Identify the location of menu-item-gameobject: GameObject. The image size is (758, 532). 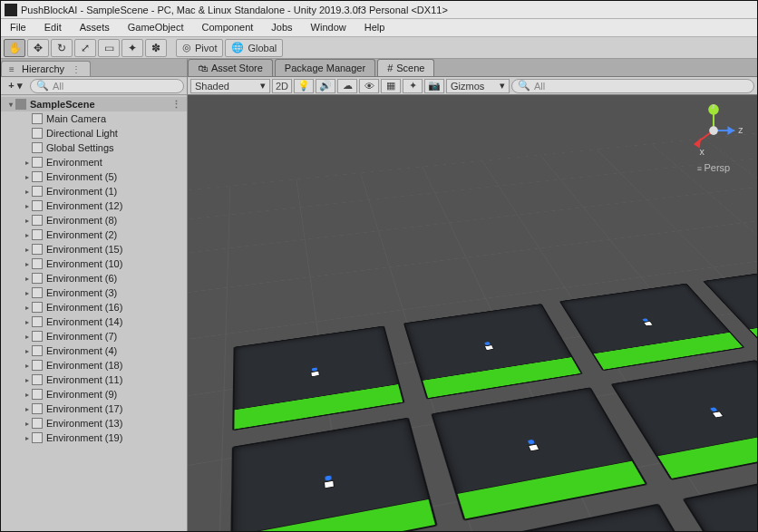
(156, 27).